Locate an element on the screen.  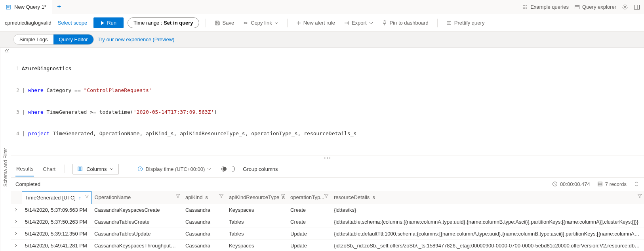
preview-link: Try our new experience (Preview) is located at coordinates (136, 40).